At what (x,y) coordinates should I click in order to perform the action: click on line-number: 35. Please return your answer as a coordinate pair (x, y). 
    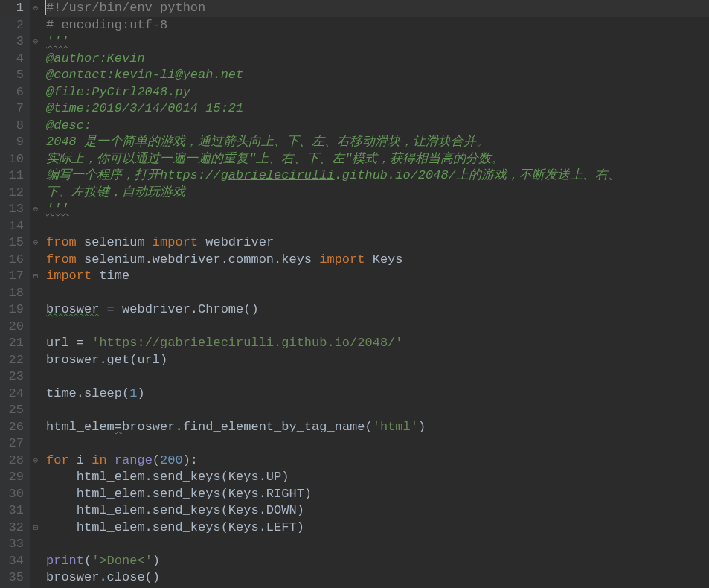
    Looking at the image, I should click on (12, 578).